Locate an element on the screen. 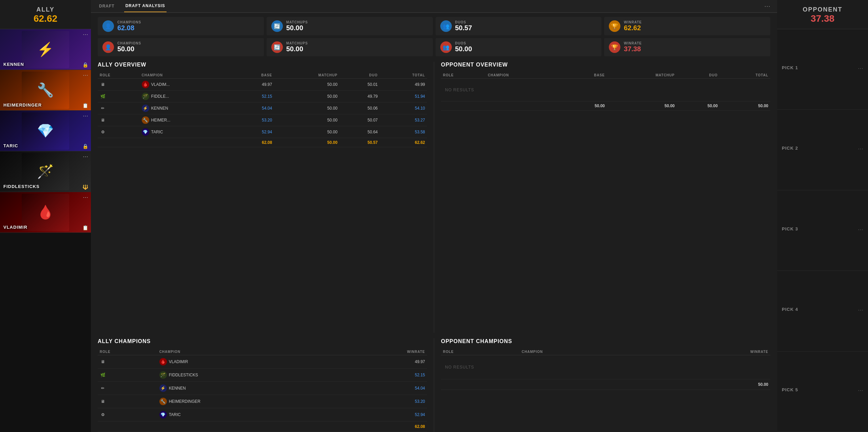  pick-slot-3: PICK 3 ⋯ is located at coordinates (823, 231).